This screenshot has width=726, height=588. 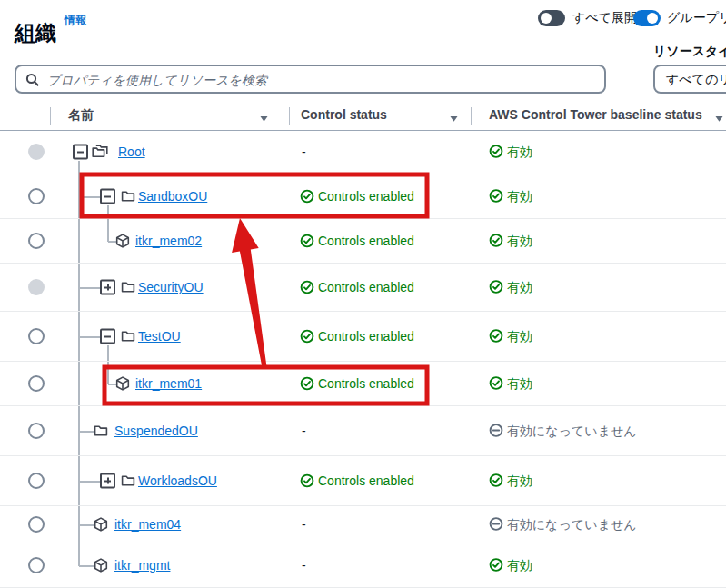 I want to click on resource-link: itkr_mgmt, so click(x=142, y=565).